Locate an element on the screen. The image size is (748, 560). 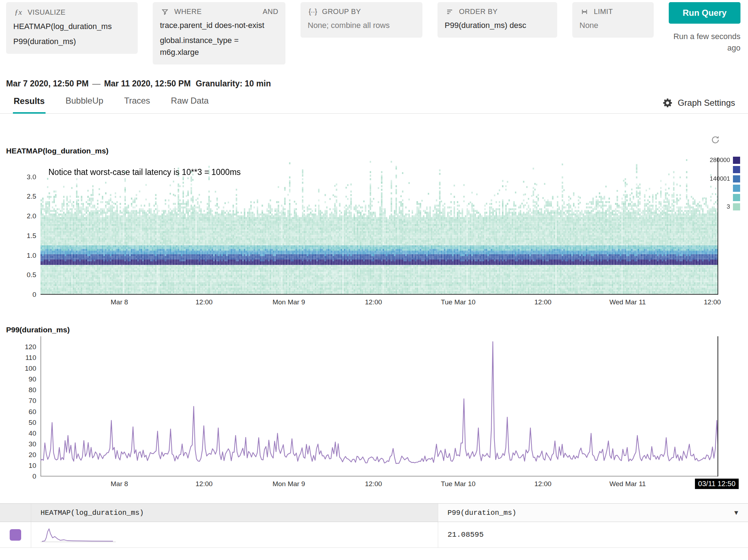
limit-header: LIMIT is located at coordinates (613, 11).